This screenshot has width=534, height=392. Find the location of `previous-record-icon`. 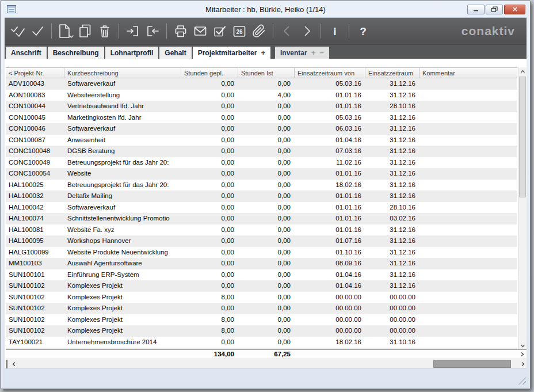

previous-record-icon is located at coordinates (287, 31).